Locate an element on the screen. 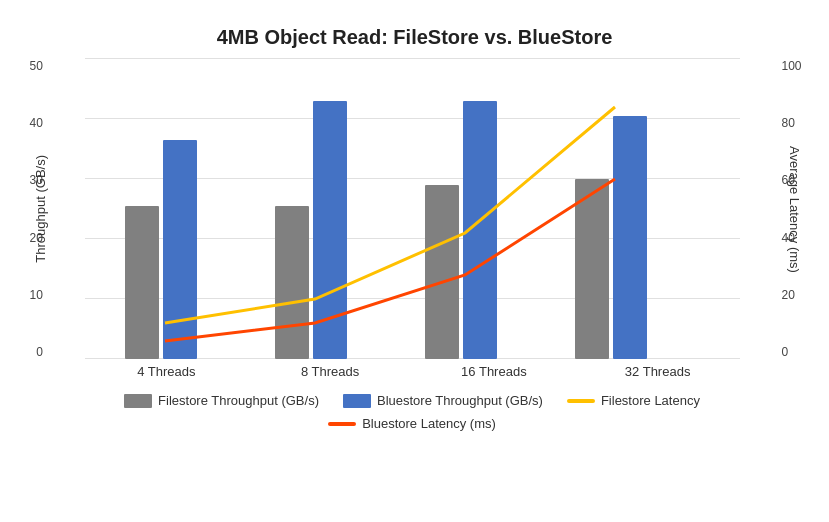 Image resolution: width=829 pixels, height=522 pixels. legend-box-blue is located at coordinates (357, 401).